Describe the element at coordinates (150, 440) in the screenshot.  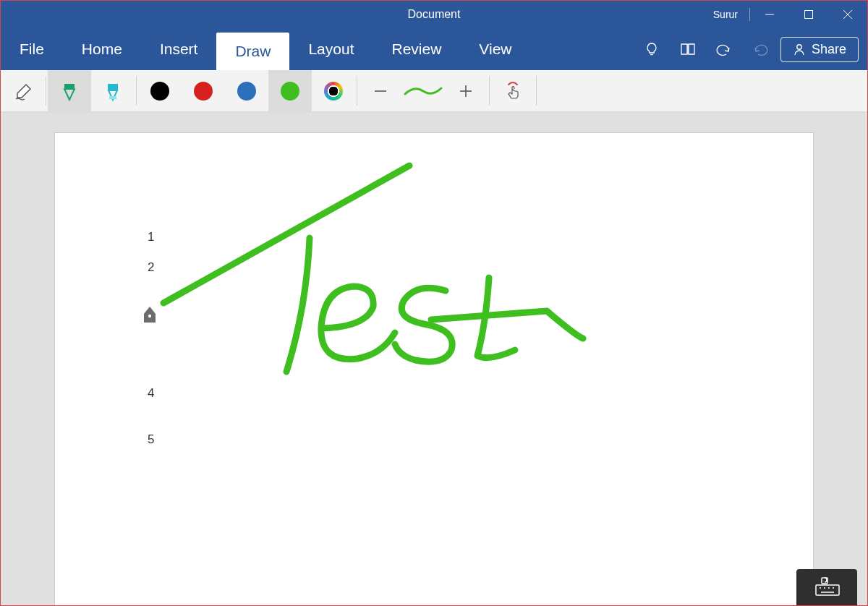
I see `line-number: 5` at that location.